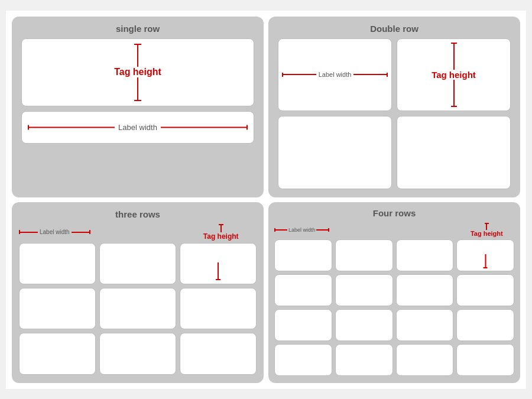 This screenshot has height=399, width=532. Describe the element at coordinates (303, 290) in the screenshot. I see `four-cell-r2c1` at that location.